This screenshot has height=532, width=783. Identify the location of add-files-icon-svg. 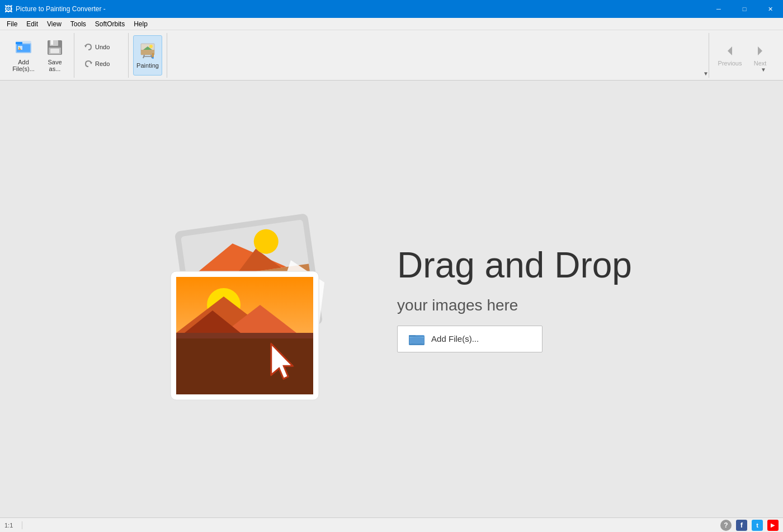
(23, 48).